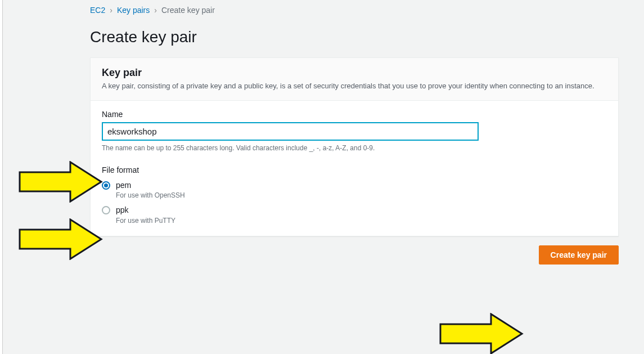 This screenshot has width=644, height=354. I want to click on radio-row-ppk: ppk For use with PuTTY, so click(354, 214).